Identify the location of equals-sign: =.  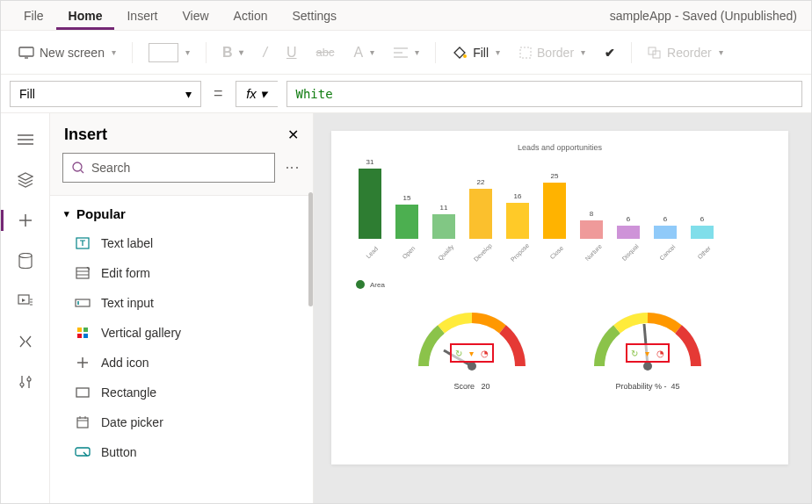
(218, 93).